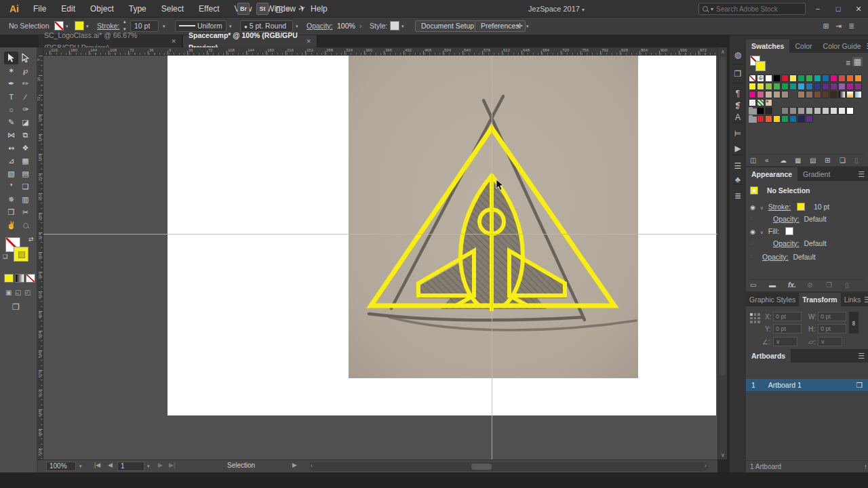 The height and width of the screenshot is (488, 868). I want to click on width-tool: ↭, so click(11, 148).